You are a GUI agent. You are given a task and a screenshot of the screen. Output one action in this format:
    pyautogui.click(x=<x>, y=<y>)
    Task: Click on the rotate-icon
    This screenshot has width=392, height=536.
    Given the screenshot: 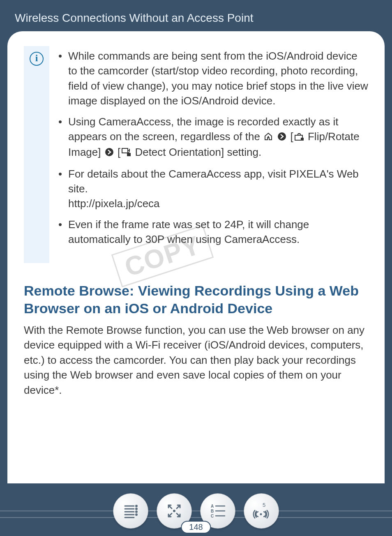 What is the action you would take?
    pyautogui.click(x=126, y=153)
    